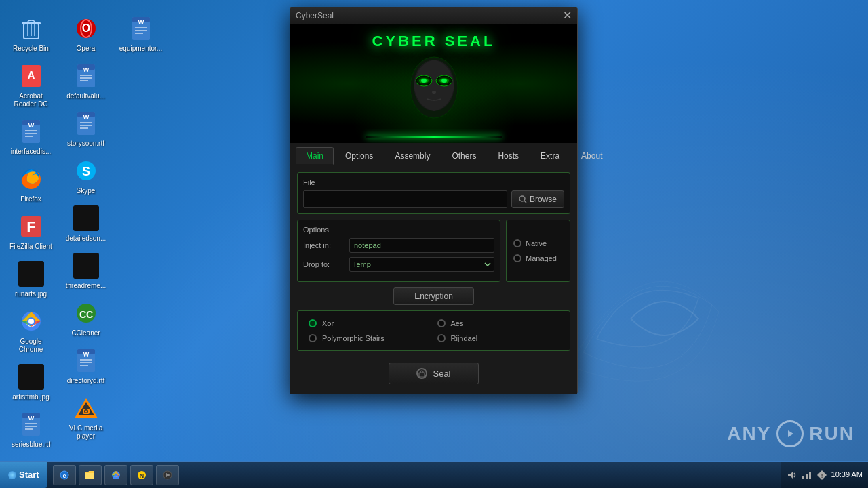  Describe the element at coordinates (86, 266) in the screenshot. I see `threadreme-icon` at that location.